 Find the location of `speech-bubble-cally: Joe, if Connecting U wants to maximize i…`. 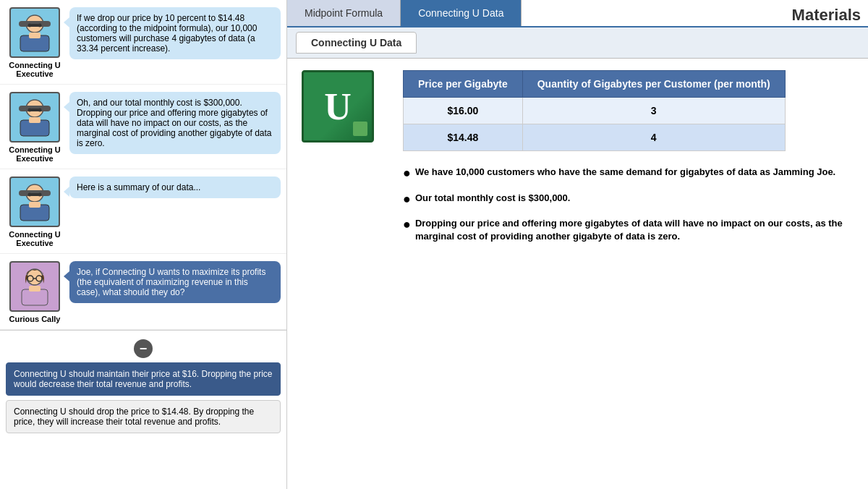

speech-bubble-cally: Joe, if Connecting U wants to maximize i… is located at coordinates (175, 282).